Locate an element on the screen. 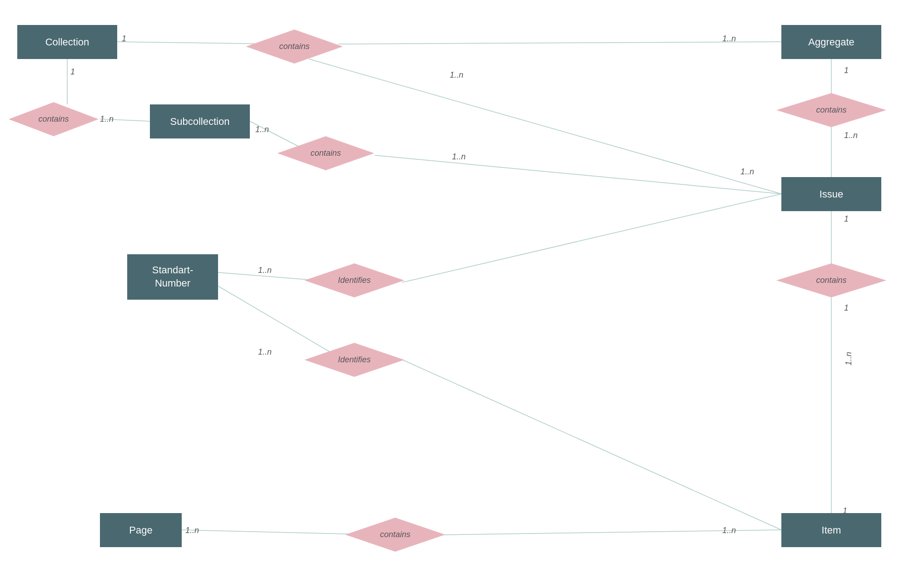 The image size is (924, 583). card-1-collection-bottom: 1 is located at coordinates (73, 72).